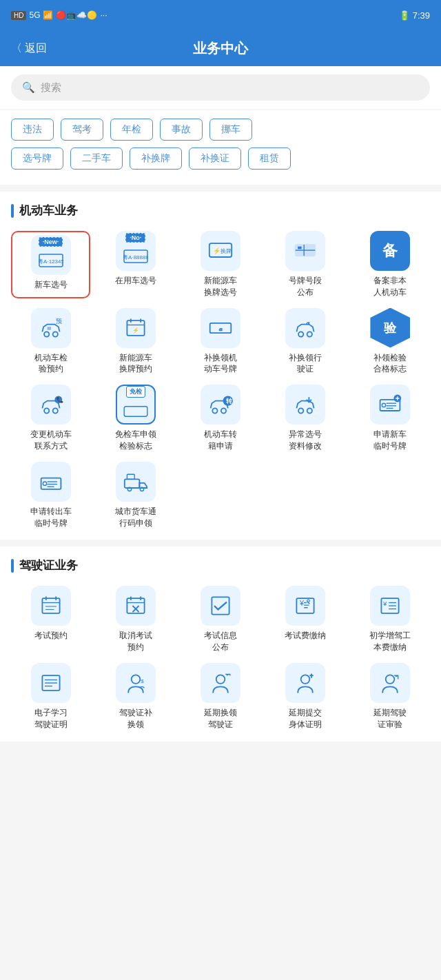  Describe the element at coordinates (51, 342) in the screenshot. I see `grid-item-vehicle-inspection: 预 机动车检验预约` at that location.